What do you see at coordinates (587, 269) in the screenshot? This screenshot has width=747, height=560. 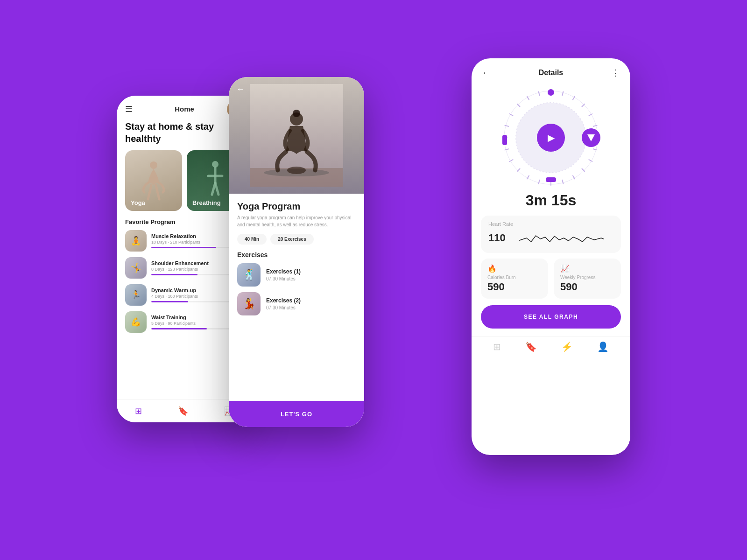 I see `chart-icon: 📈` at bounding box center [587, 269].